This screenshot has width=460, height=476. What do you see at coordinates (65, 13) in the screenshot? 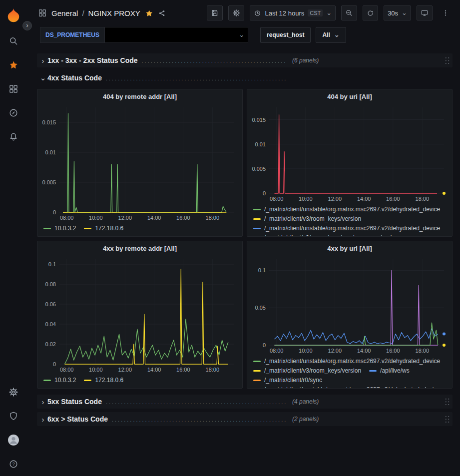
I see `breadcrumb-folder: General` at bounding box center [65, 13].